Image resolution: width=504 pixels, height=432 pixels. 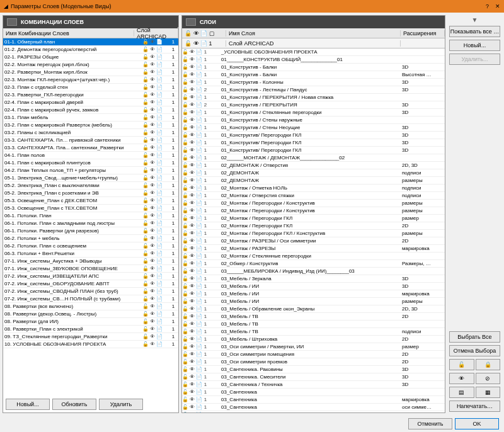 What do you see at coordinates (91, 57) in the screenshot?
I see `combination-row: 02-1. РАЗРЕЗЫ Общие🔓 👁 📄1` at bounding box center [91, 57].